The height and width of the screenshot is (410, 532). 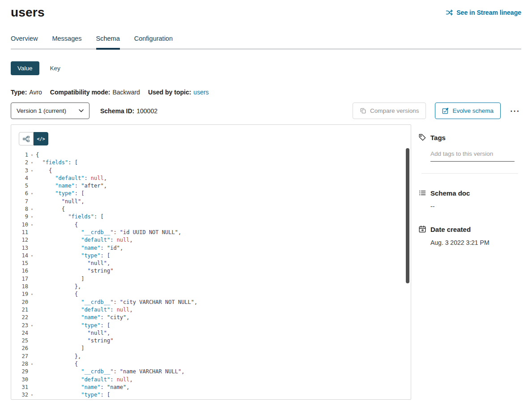 I want to click on code-line: 1▾{, so click(x=211, y=155).